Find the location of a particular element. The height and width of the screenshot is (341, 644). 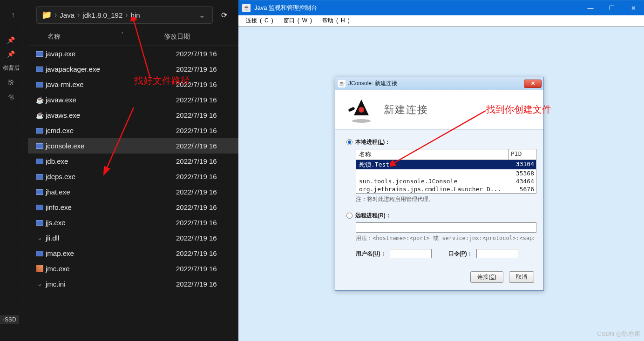

process-pid: 5676 is located at coordinates (522, 189).